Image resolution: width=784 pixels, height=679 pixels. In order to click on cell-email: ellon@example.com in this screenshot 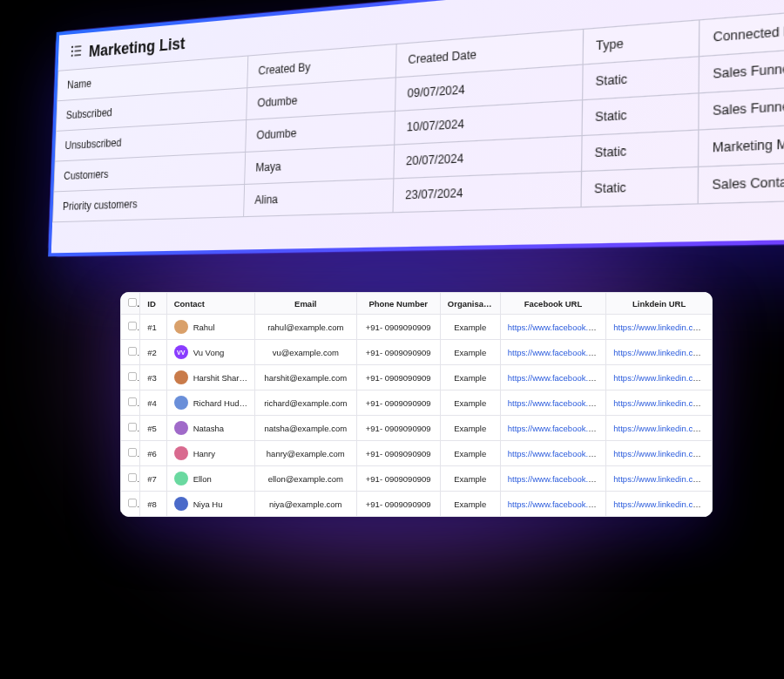, I will do `click(307, 479)`.